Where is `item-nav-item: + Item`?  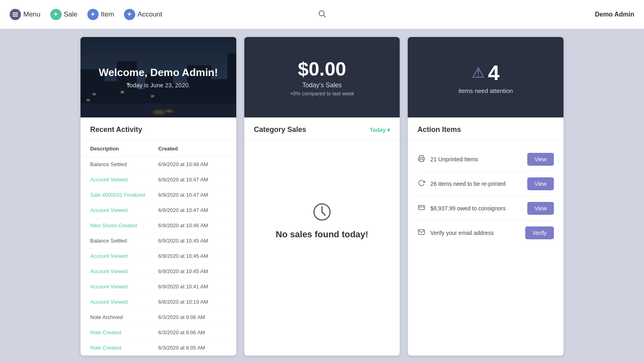 item-nav-item: + Item is located at coordinates (101, 14).